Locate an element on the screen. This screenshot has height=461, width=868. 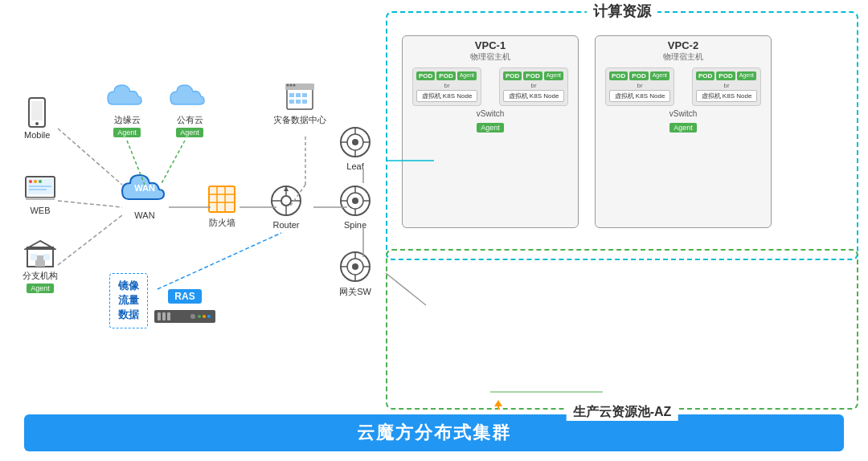
mirror-line1: 镜像 is located at coordinates (129, 286).